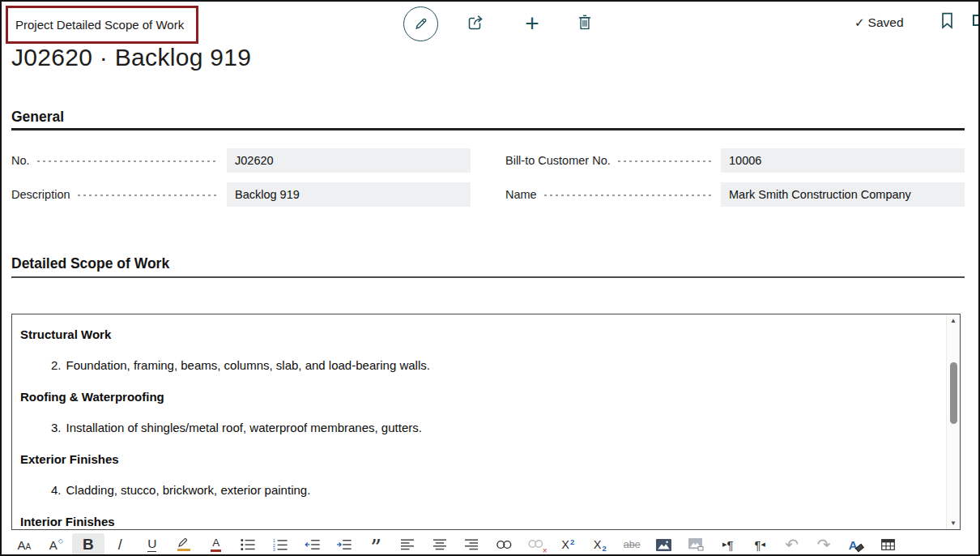  Describe the element at coordinates (313, 545) in the screenshot. I see `decrease-indent-icon` at that location.